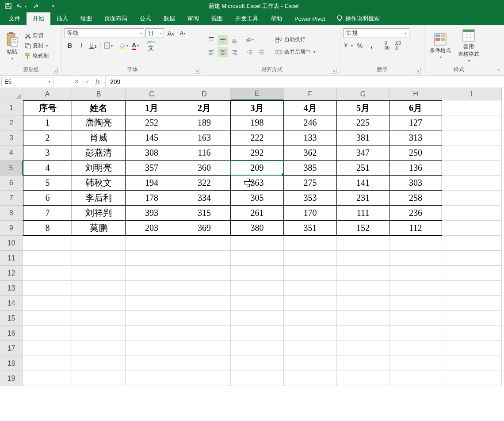  I want to click on cell-C14, so click(152, 303).